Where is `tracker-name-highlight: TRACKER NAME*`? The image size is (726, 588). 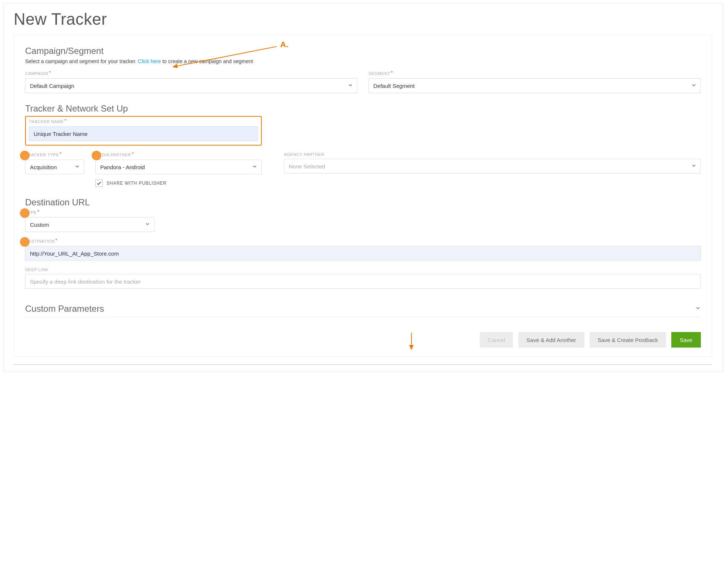
tracker-name-highlight: TRACKER NAME* is located at coordinates (143, 131).